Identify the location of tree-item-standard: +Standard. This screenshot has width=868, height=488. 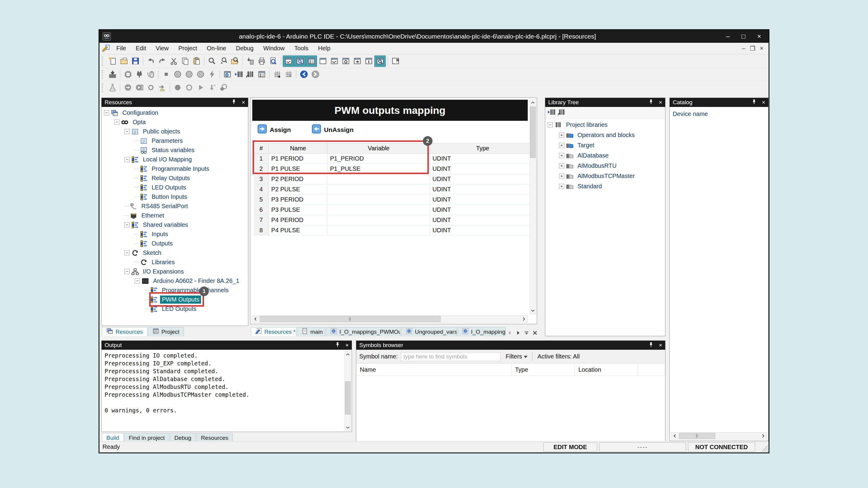
(605, 186).